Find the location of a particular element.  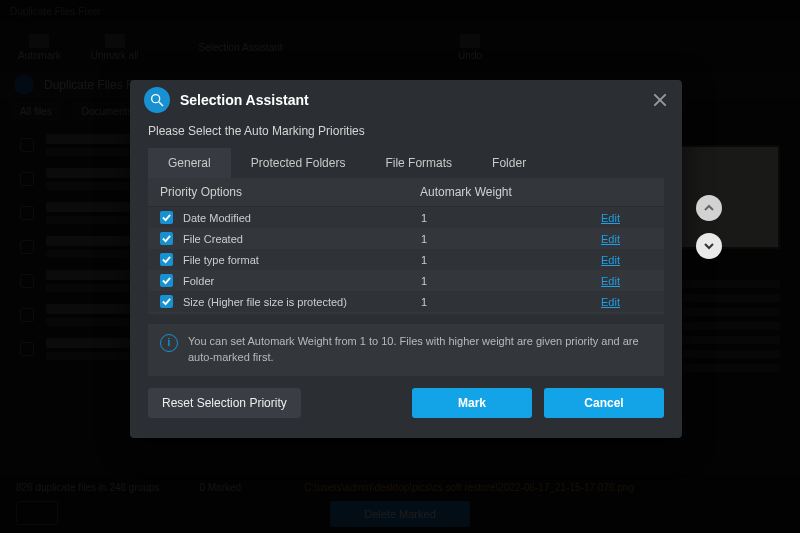

col-priority-options: Priority Options is located at coordinates (290, 192).